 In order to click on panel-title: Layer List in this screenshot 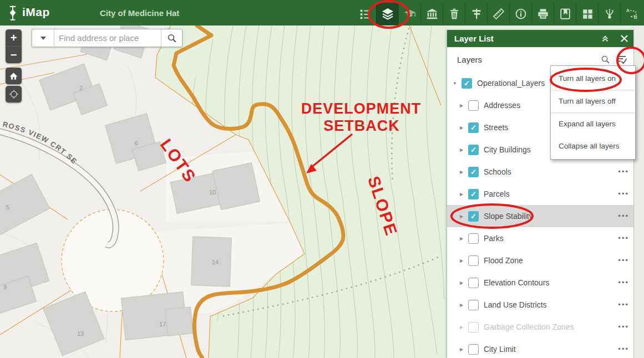, I will do `click(521, 39)`.